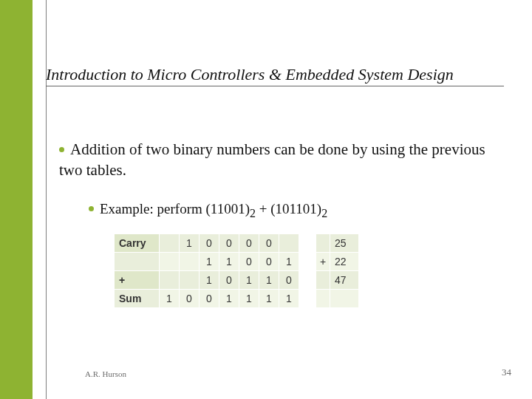 This screenshot has height=399, width=532. I want to click on main-bullet-text: Addition of two binary numbers can be do…, so click(272, 160).